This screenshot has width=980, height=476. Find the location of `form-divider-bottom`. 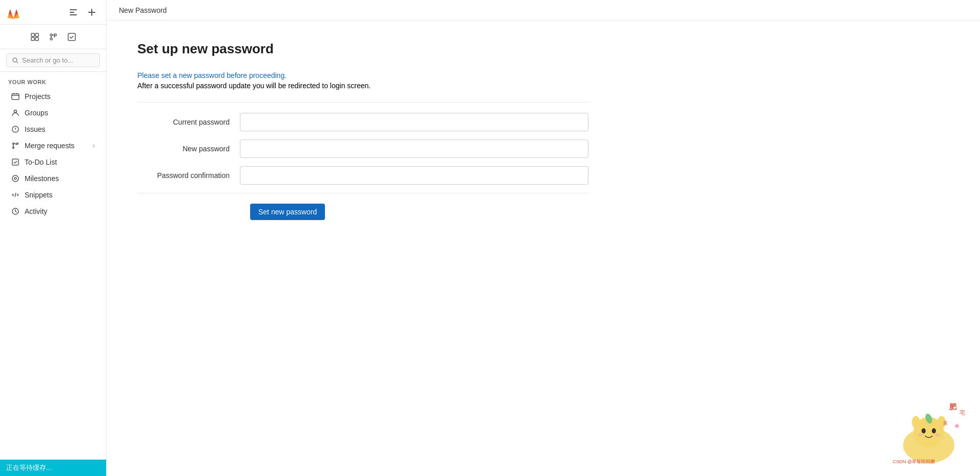

form-divider-bottom is located at coordinates (363, 193).